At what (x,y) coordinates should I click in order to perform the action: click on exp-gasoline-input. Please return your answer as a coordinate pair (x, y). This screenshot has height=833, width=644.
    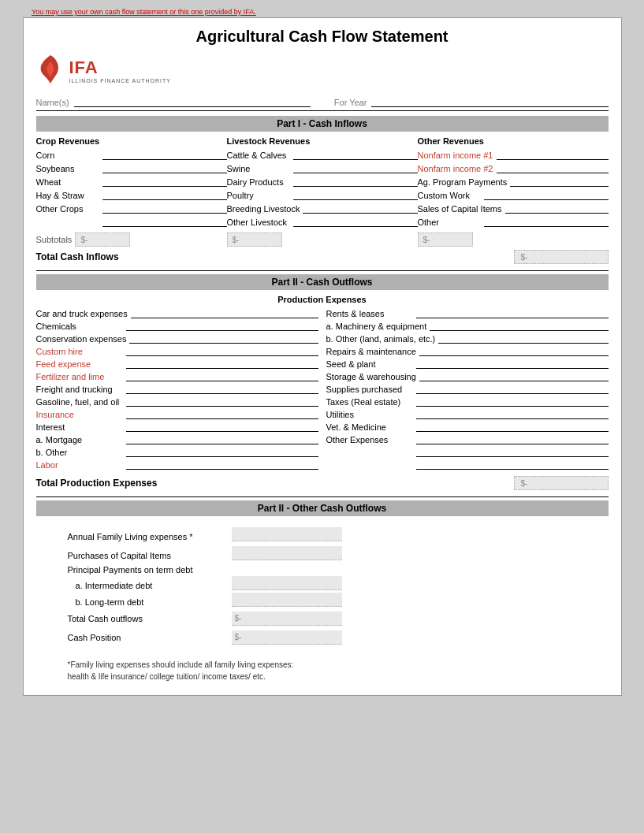
    Looking at the image, I should click on (222, 401).